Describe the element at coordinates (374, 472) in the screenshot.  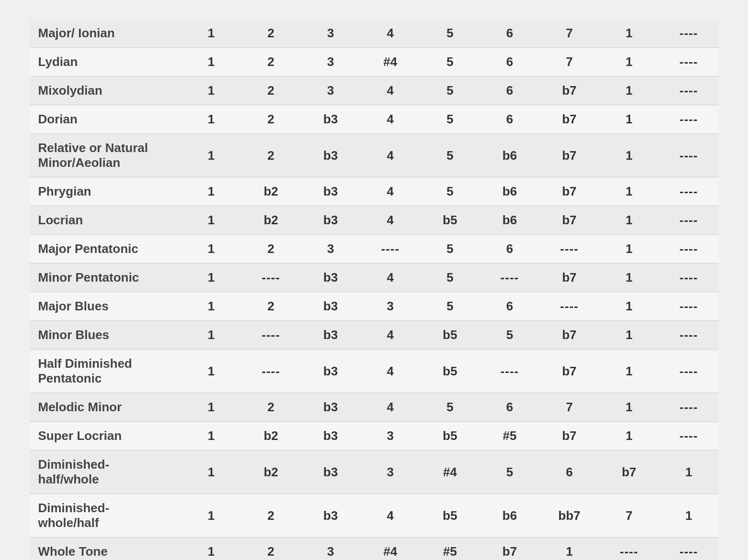
I see `table-row: Diminished- half/whole1b2b33#456b71` at that location.